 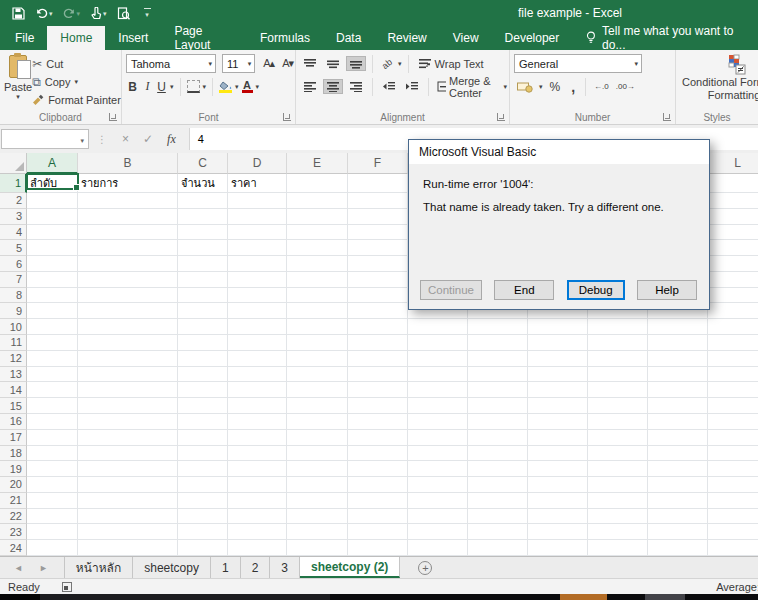 I want to click on align-left-button, so click(x=310, y=86).